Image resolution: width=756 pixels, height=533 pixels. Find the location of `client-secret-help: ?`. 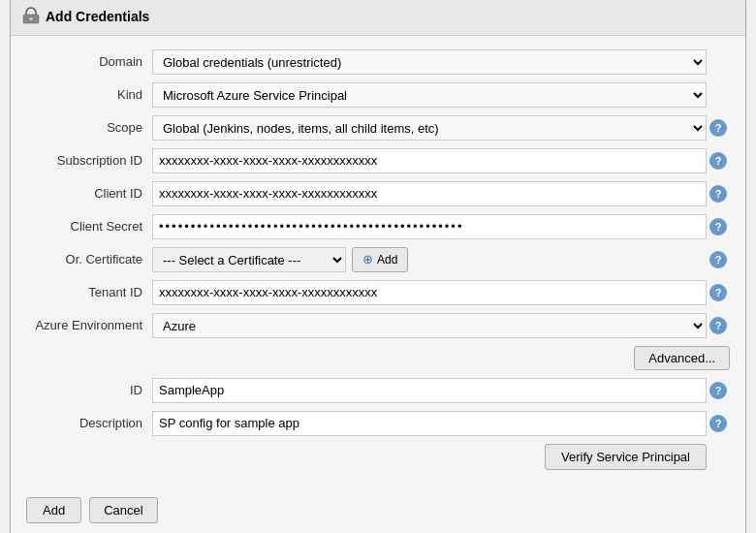

client-secret-help: ? is located at coordinates (718, 227).